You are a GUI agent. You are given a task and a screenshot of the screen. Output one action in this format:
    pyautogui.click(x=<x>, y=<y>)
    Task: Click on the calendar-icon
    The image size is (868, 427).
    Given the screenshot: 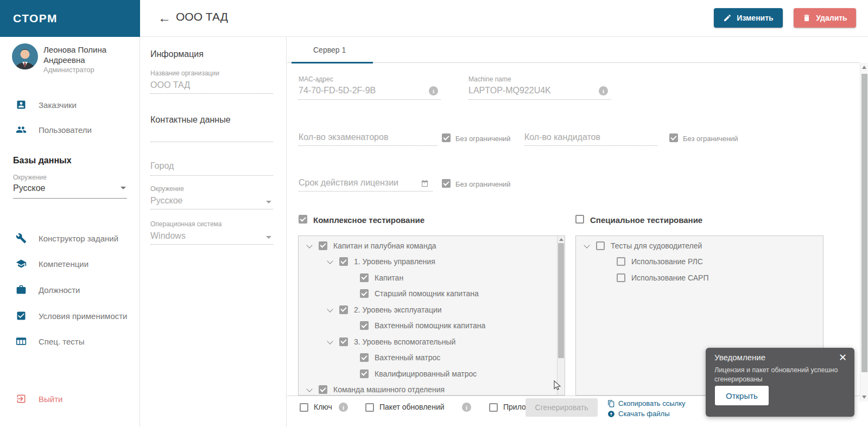 What is the action you would take?
    pyautogui.click(x=425, y=183)
    